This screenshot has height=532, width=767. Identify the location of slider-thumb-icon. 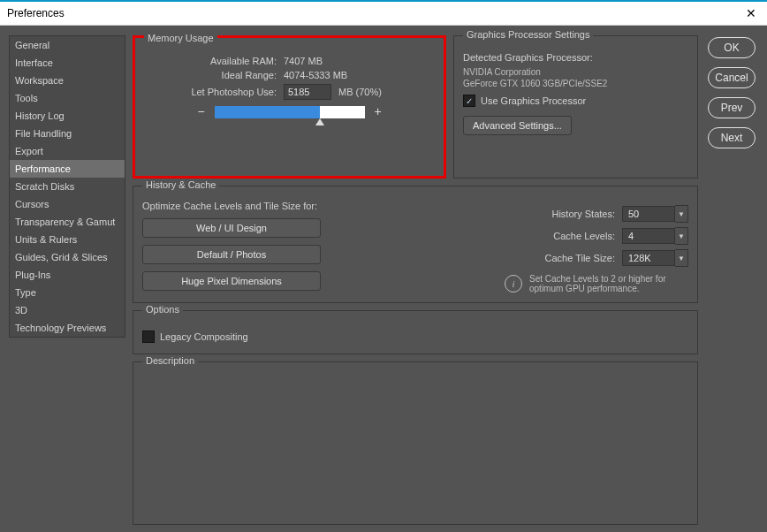
(320, 122).